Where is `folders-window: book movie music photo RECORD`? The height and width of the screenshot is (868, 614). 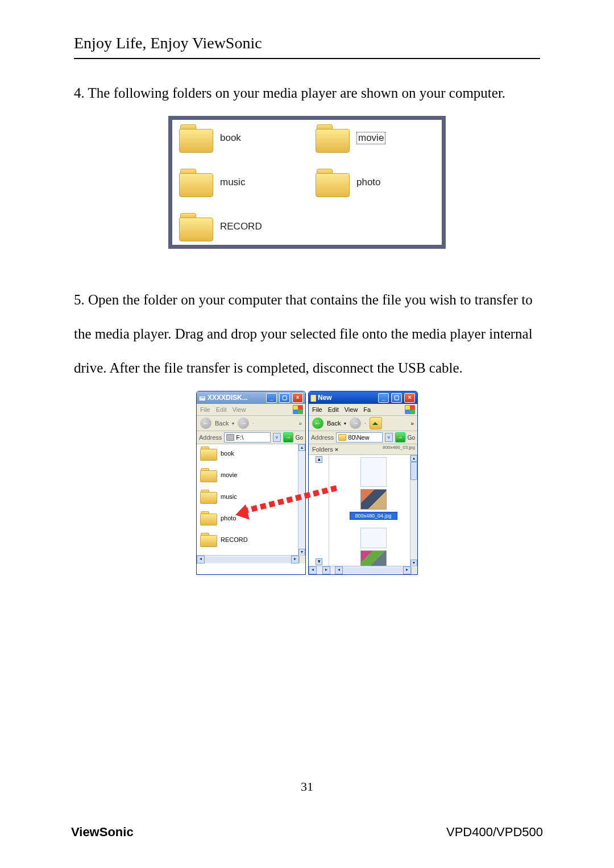 folders-window: book movie music photo RECORD is located at coordinates (307, 182).